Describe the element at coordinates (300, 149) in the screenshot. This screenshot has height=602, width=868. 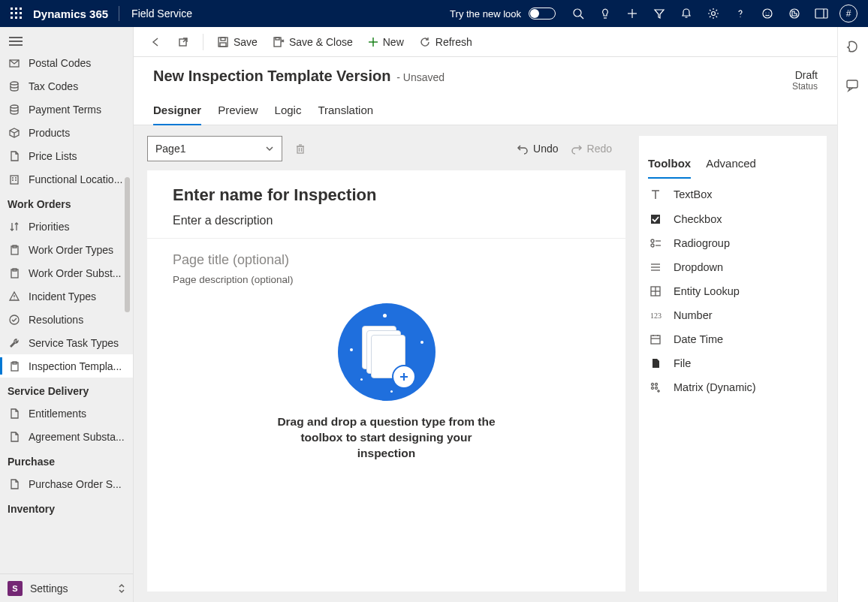
I see `delete-page-button` at that location.